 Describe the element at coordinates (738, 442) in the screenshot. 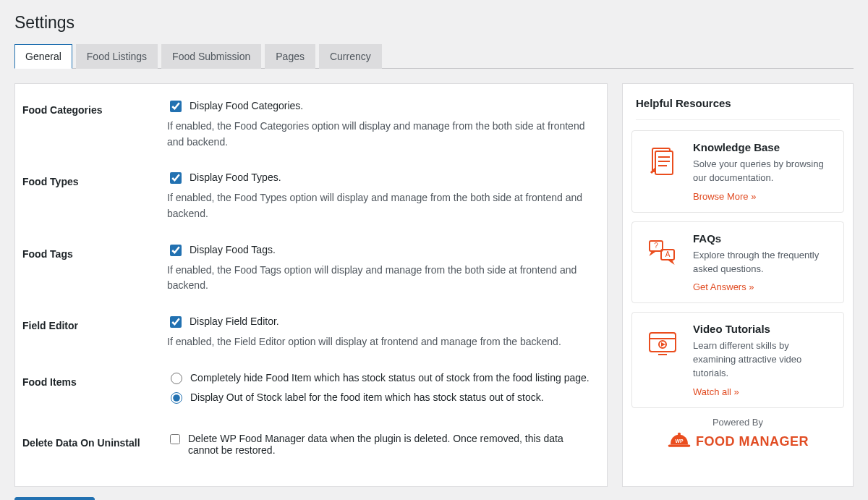

I see `wp-food-manager-logo: WP FOOD MANAGER` at that location.